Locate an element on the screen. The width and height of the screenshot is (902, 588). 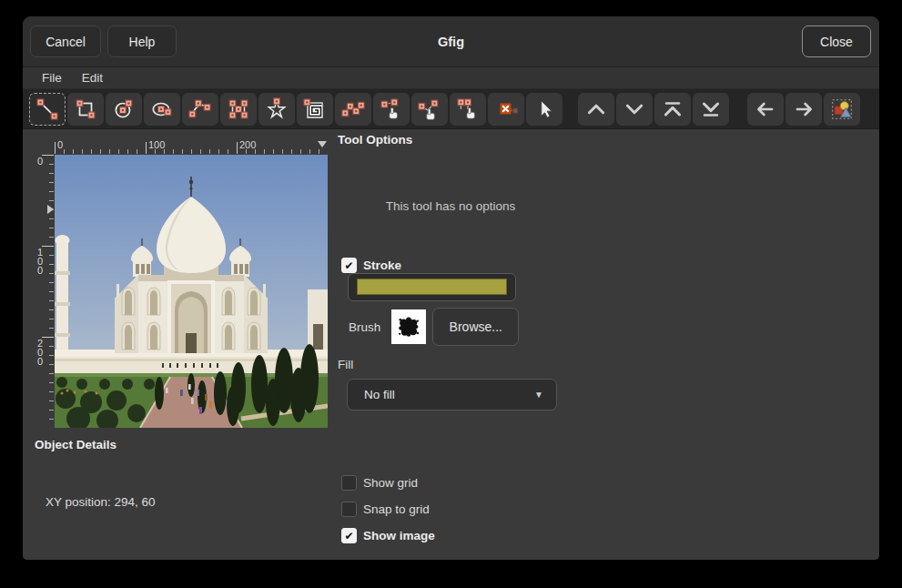
tool-spiral-button is located at coordinates (315, 109).